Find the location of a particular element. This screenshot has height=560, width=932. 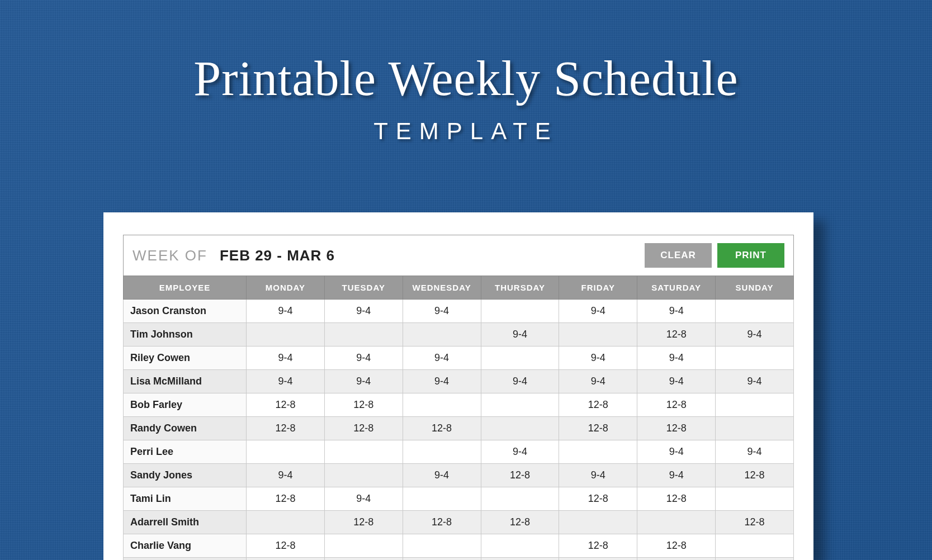

employee-name: Jason Cranston is located at coordinates (185, 311).